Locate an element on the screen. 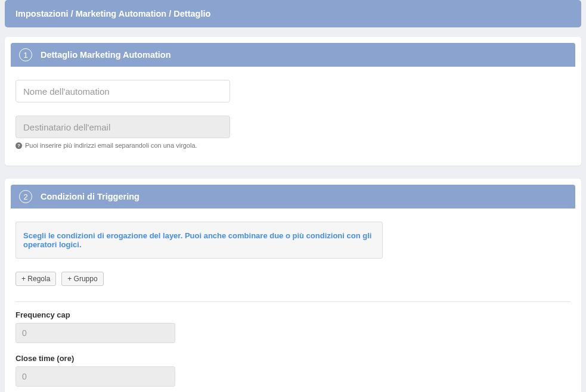 The image size is (586, 392). close-time-label: Close time (ore) is located at coordinates (293, 359).